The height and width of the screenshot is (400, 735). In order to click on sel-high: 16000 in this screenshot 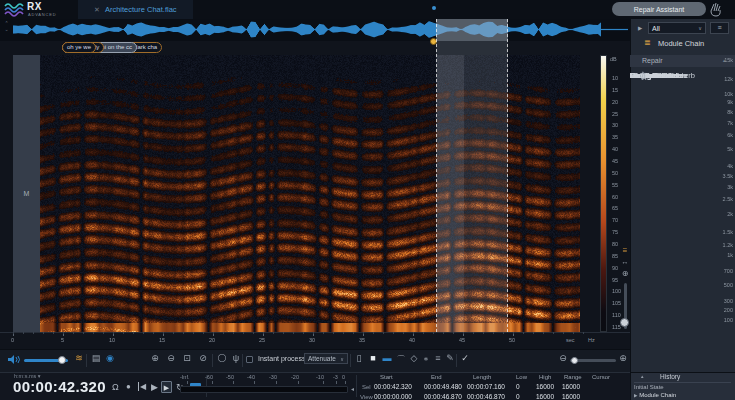, I will do `click(545, 386)`.